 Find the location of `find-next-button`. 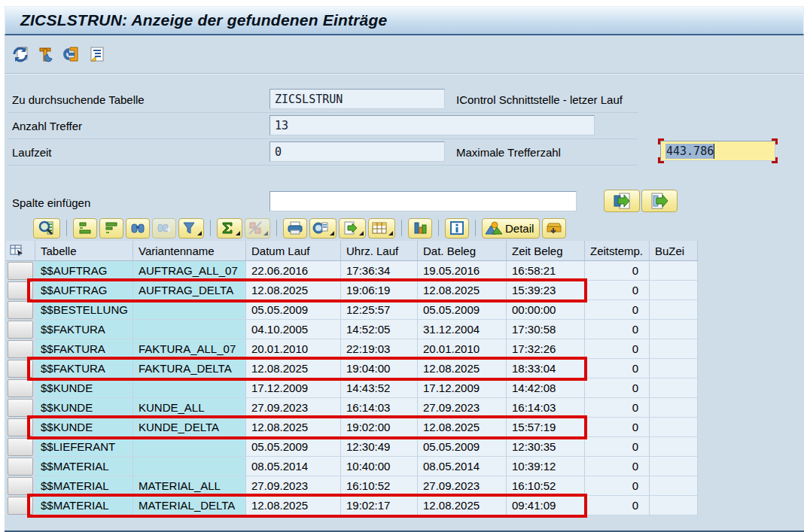

find-next-button is located at coordinates (164, 229).